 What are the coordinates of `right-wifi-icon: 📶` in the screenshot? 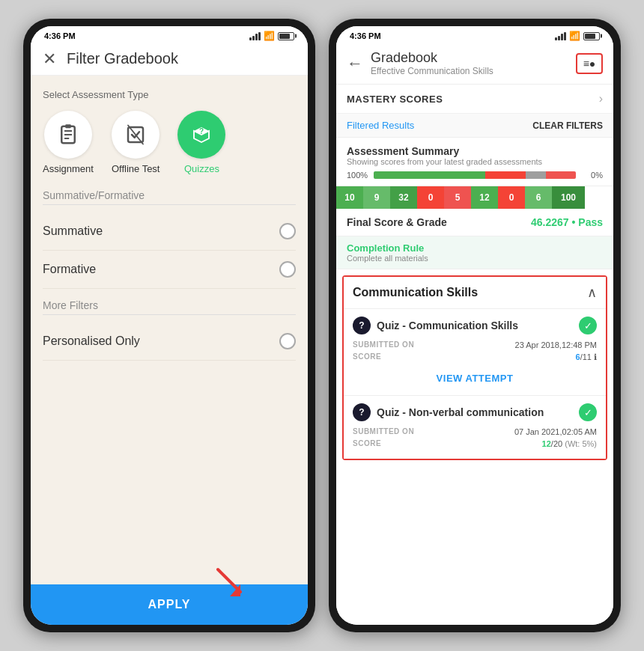 It's located at (575, 36).